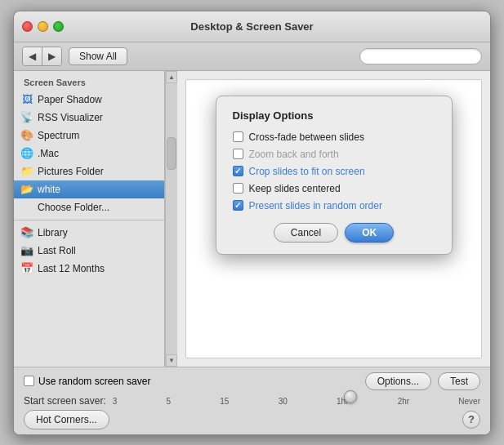  Describe the element at coordinates (334, 171) in the screenshot. I see `crop-option: Crop slides to fit on screen` at that location.